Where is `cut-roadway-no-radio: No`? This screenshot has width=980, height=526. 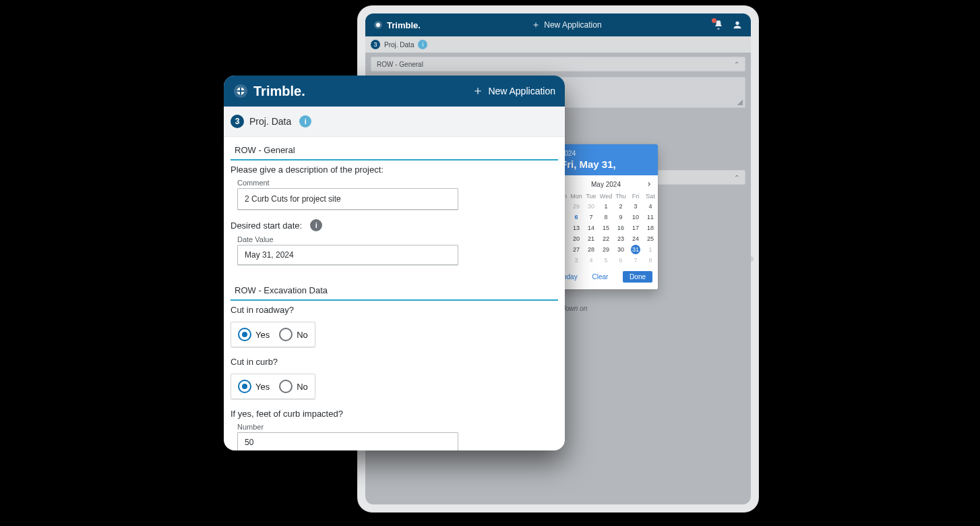
cut-roadway-no-radio: No is located at coordinates (294, 334).